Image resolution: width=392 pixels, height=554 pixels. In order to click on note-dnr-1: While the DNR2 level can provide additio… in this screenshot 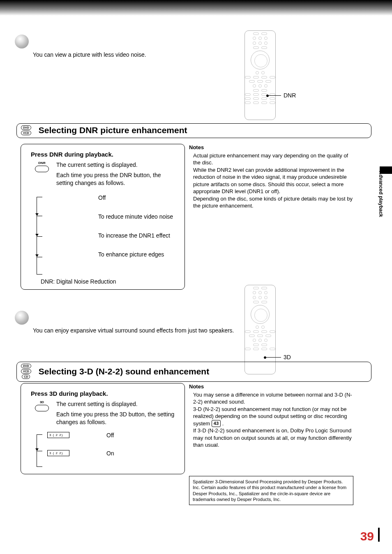, I will do `click(273, 181)`.